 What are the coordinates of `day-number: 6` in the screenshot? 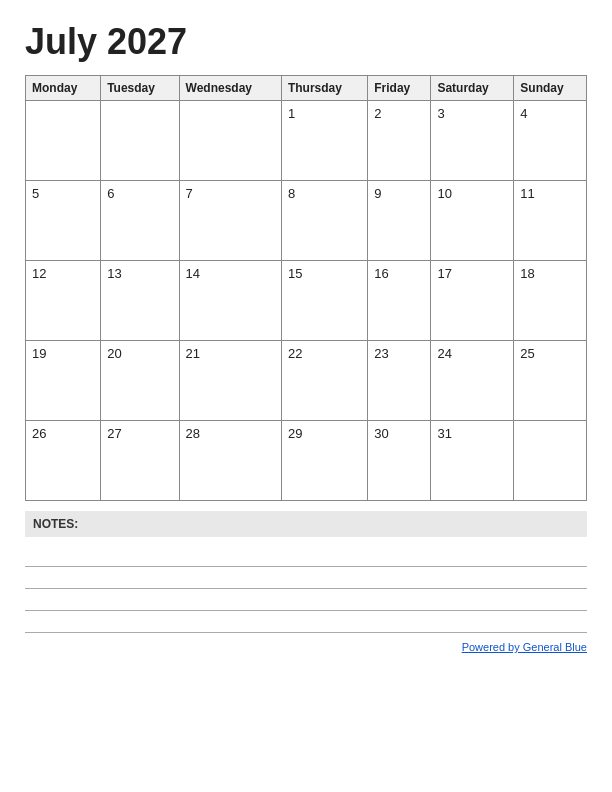 It's located at (110, 194).